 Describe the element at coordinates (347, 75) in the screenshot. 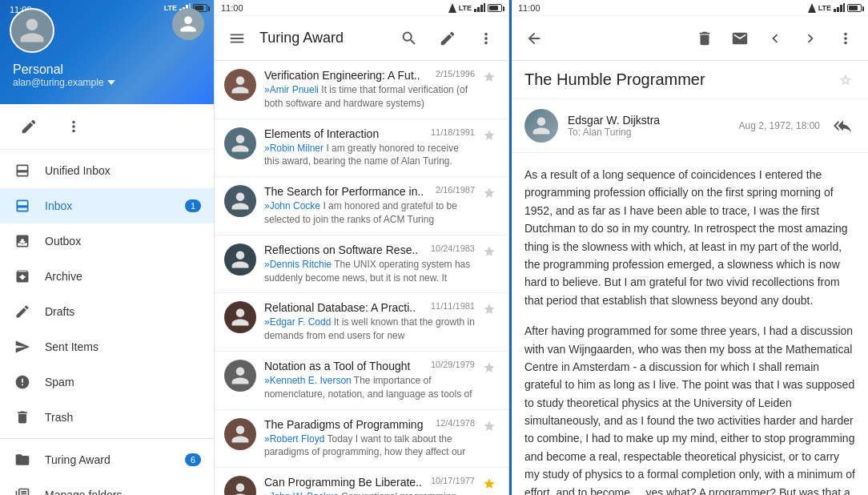

I see `email-subject-0: Verification Engineering: A Fut..` at that location.